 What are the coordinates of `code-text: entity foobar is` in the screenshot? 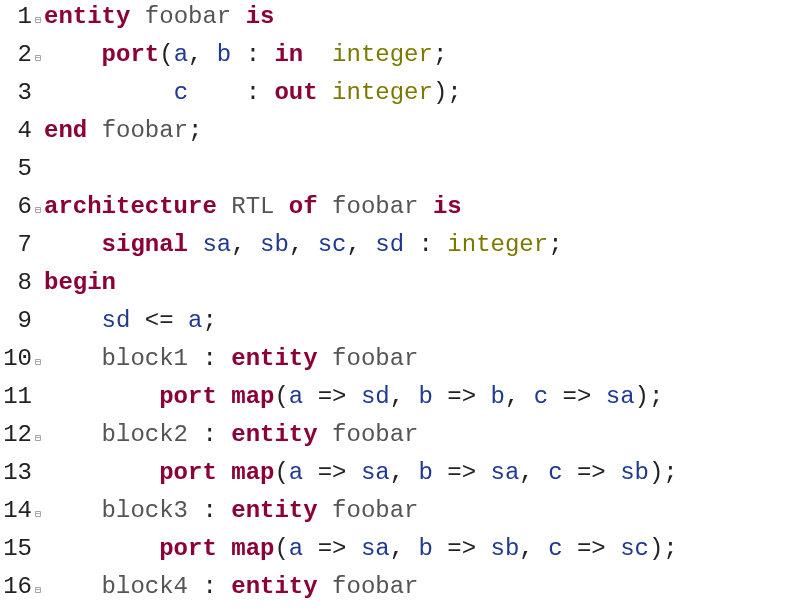 It's located at (159, 17).